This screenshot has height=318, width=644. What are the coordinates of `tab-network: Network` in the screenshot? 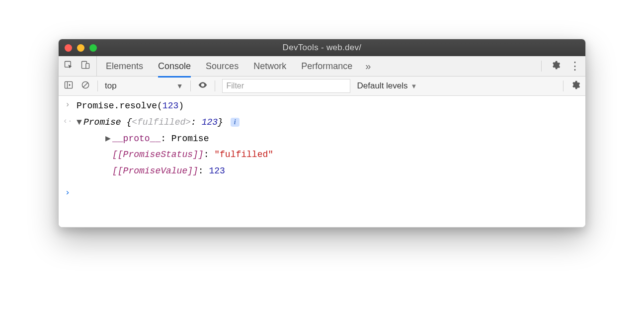 It's located at (270, 66).